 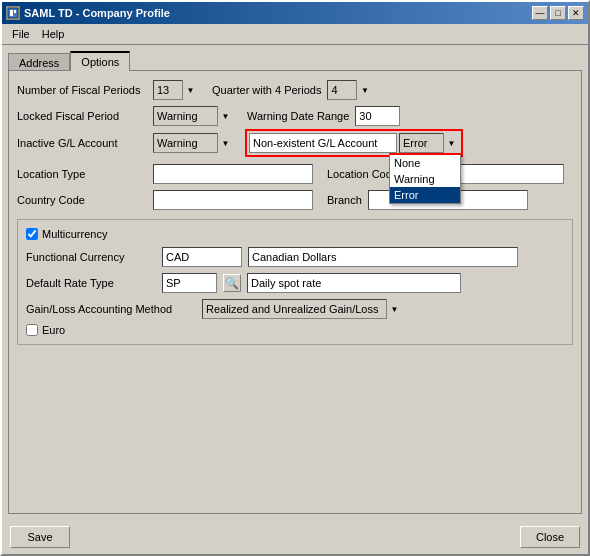 I want to click on multicurrency-checkbox-row: Multicurrency, so click(x=295, y=234).